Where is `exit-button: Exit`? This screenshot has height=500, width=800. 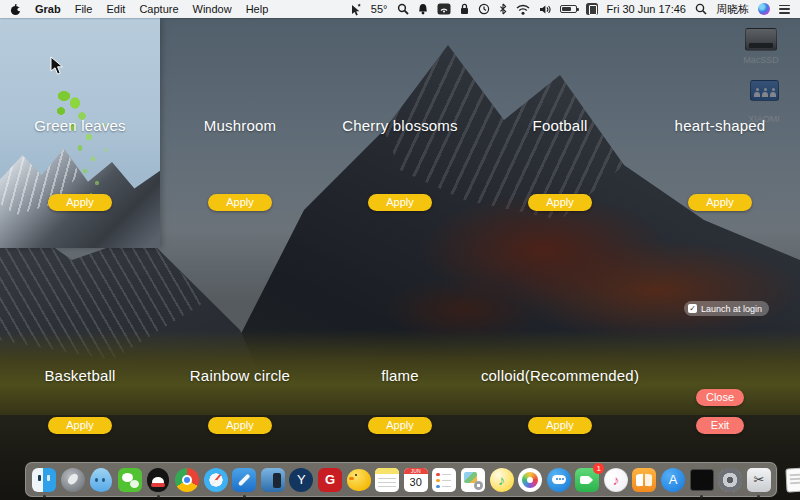
exit-button: Exit is located at coordinates (720, 426).